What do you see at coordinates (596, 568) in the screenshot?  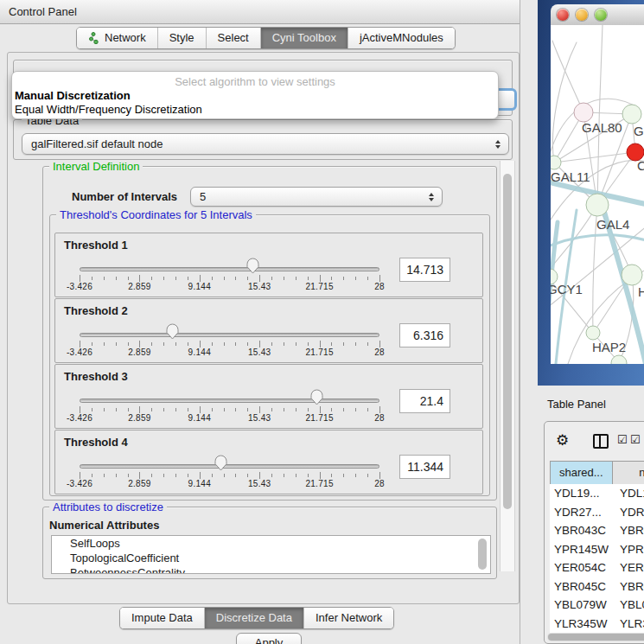 I see `table-row: YER054CYER0` at bounding box center [596, 568].